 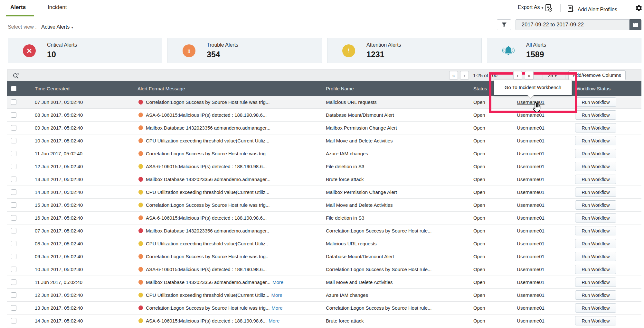 What do you see at coordinates (141, 205) in the screenshot?
I see `severity-dot-attention` at bounding box center [141, 205].